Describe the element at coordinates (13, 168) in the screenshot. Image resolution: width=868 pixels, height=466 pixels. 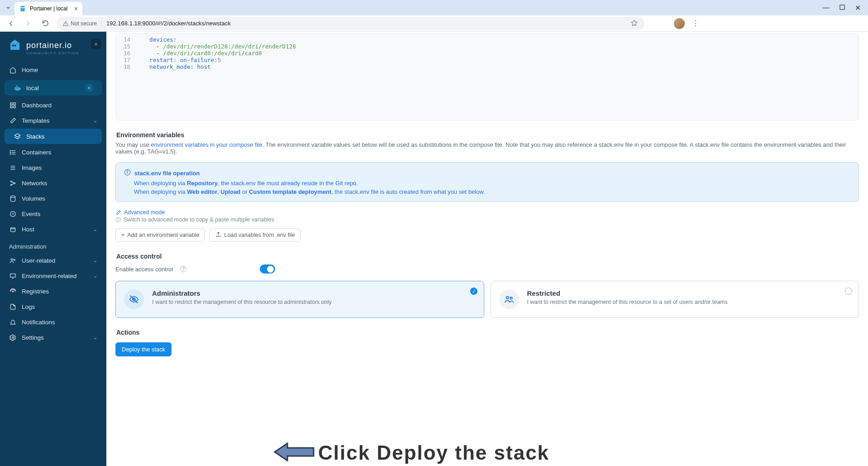
I see `image-icon` at that location.